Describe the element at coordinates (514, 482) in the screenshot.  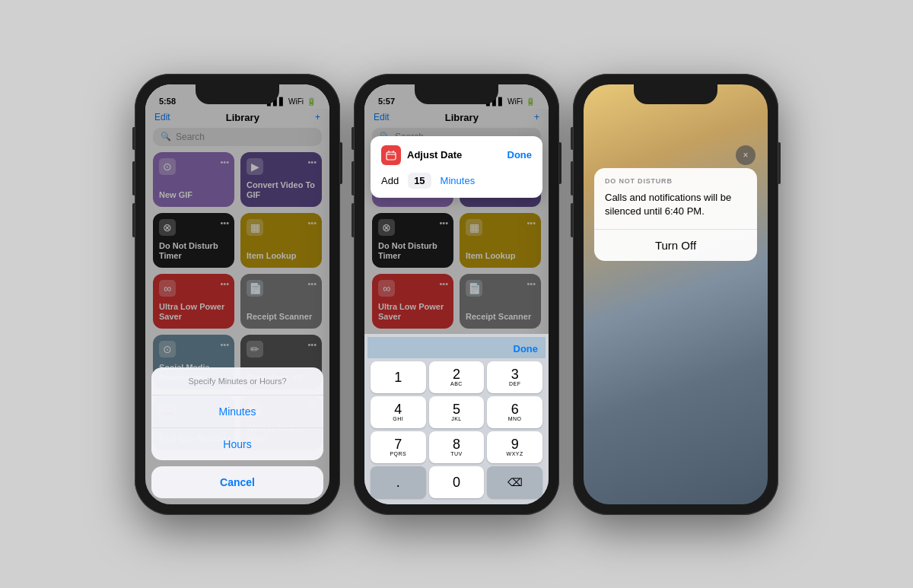
I see `key-backspace: ⌫` at that location.